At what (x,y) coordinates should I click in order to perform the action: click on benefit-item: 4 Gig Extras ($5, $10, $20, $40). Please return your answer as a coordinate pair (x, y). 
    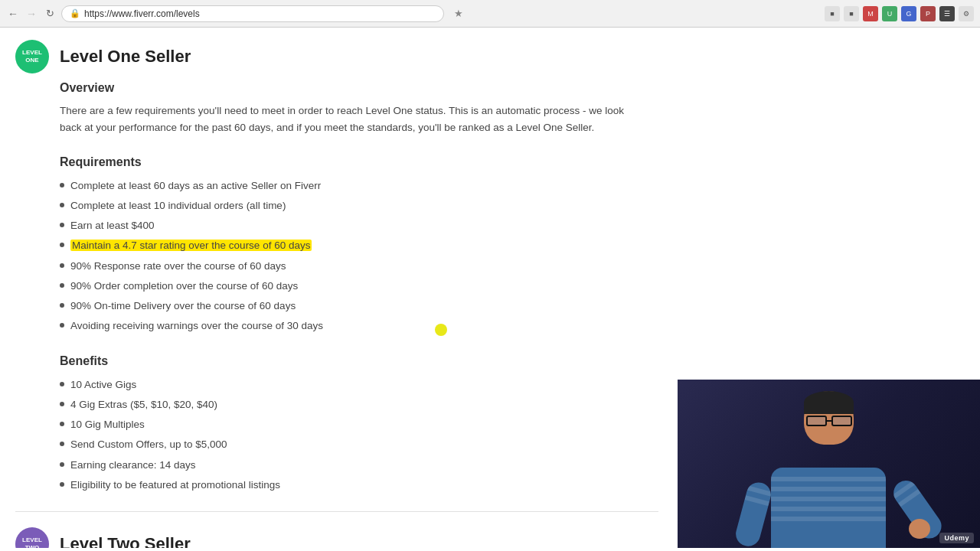
    Looking at the image, I should click on (359, 405).